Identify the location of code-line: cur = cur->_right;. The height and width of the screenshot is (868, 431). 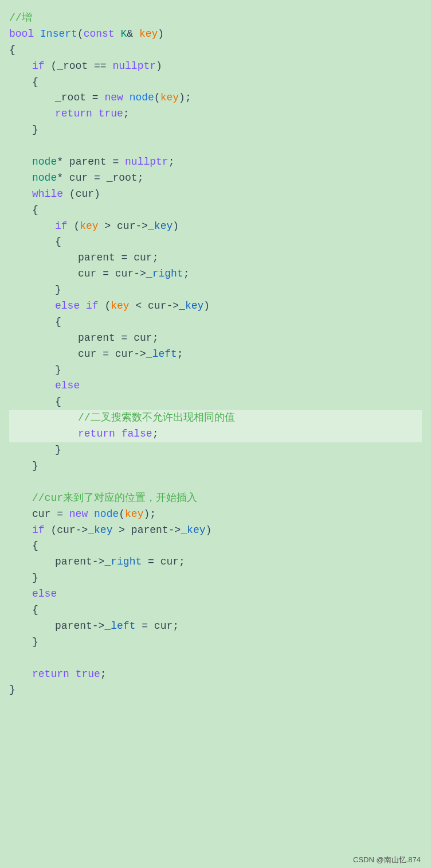
(215, 274).